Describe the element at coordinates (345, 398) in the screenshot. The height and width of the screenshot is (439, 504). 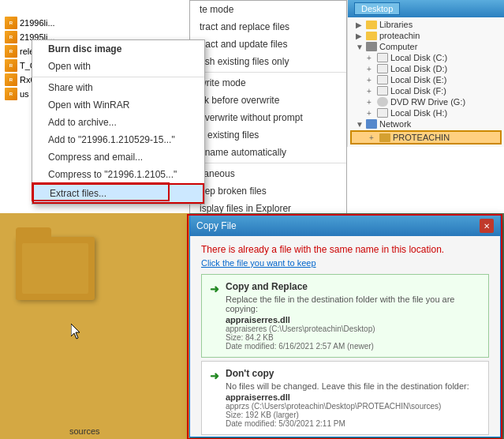
I see `dont-copy-option: ➜ Don't copy No files will be changed. L…` at that location.